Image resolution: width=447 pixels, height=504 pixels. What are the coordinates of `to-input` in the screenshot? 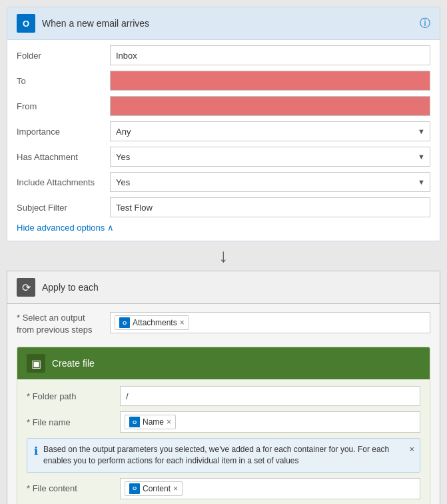 It's located at (270, 81).